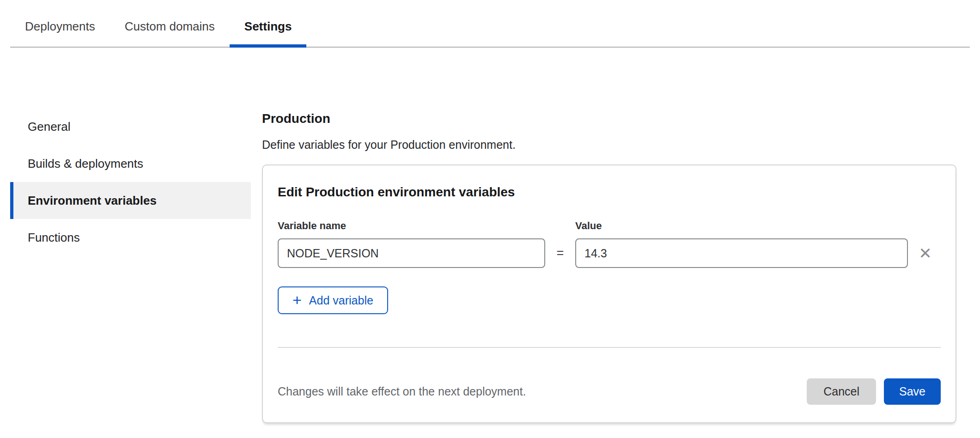  Describe the element at coordinates (912, 392) in the screenshot. I see `save-button: Save` at that location.